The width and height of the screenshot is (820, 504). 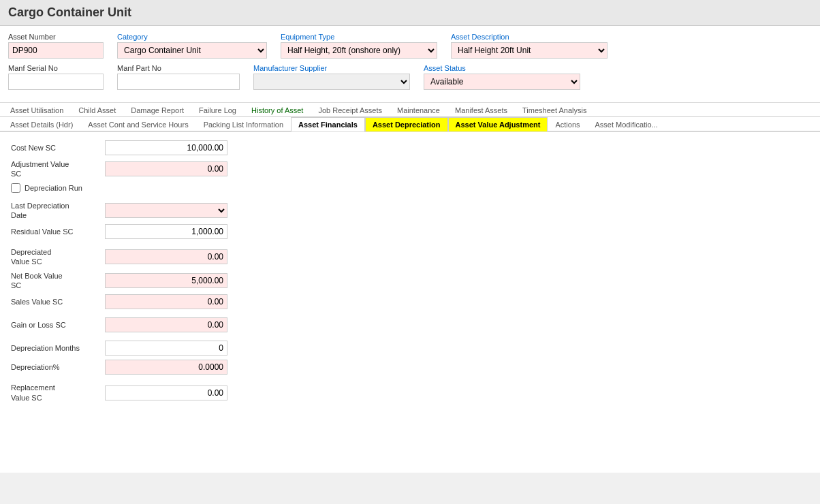 I want to click on asset-status-link: Asset Status, so click(x=445, y=68).